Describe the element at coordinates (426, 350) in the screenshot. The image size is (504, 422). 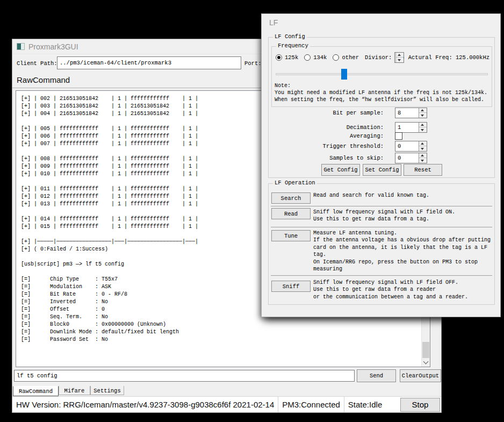
I see `scrollbar-thumb` at that location.